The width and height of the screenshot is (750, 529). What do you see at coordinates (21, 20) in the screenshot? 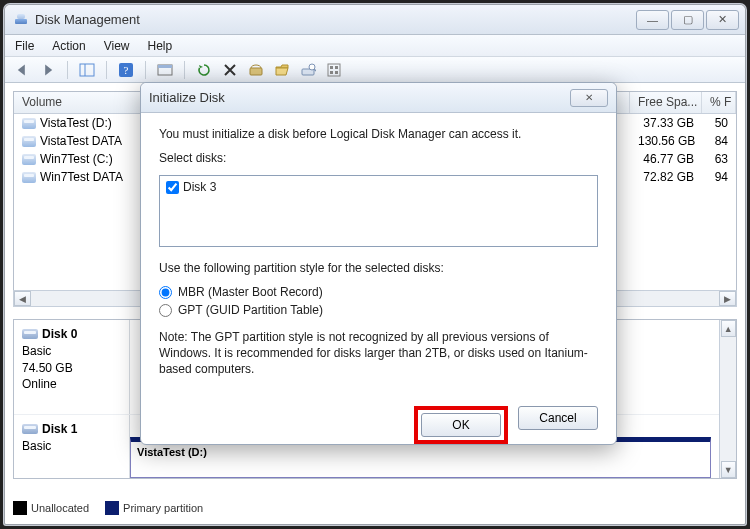
I see `disk-management-app-icon` at bounding box center [21, 20].